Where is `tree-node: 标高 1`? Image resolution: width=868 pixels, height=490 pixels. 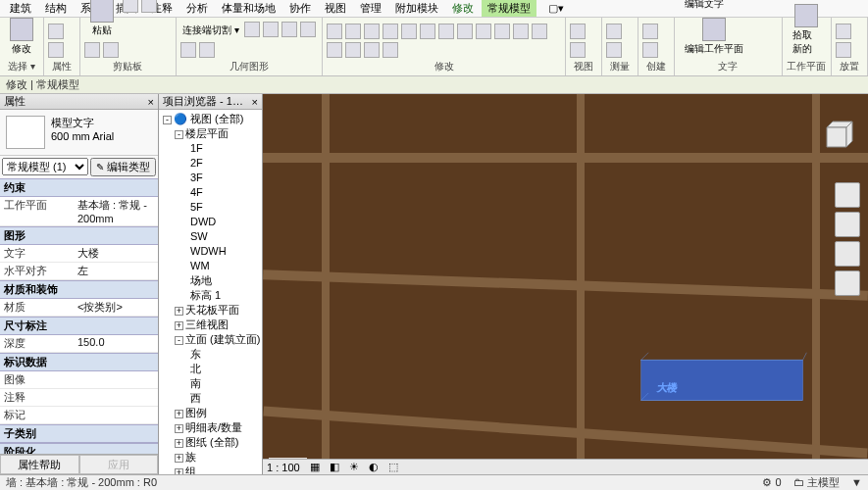
tree-node: 标高 1 is located at coordinates (210, 296).